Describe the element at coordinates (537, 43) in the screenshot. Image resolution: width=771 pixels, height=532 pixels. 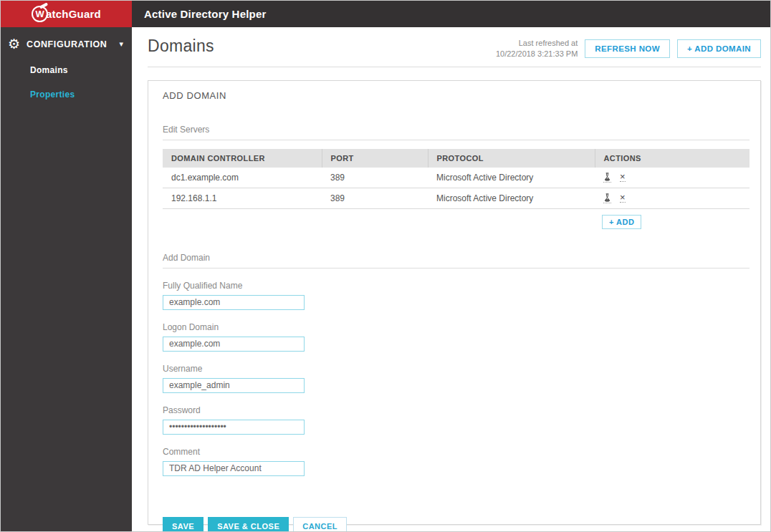
I see `last-refreshed-label: Last refreshed at` at that location.